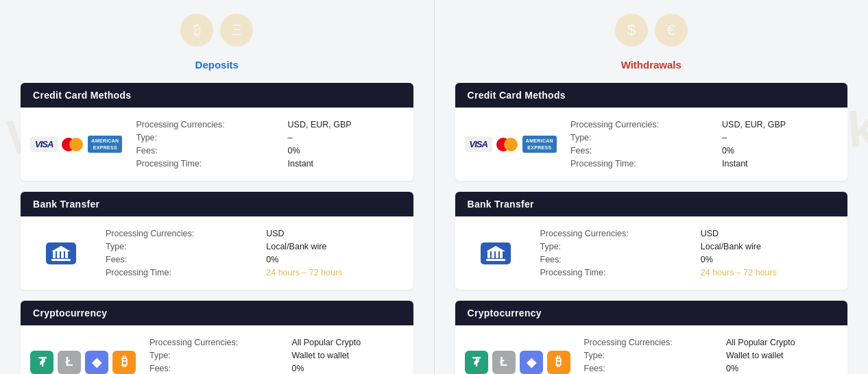  Describe the element at coordinates (237, 30) in the screenshot. I see `top-icon-2: Ξ` at that location.